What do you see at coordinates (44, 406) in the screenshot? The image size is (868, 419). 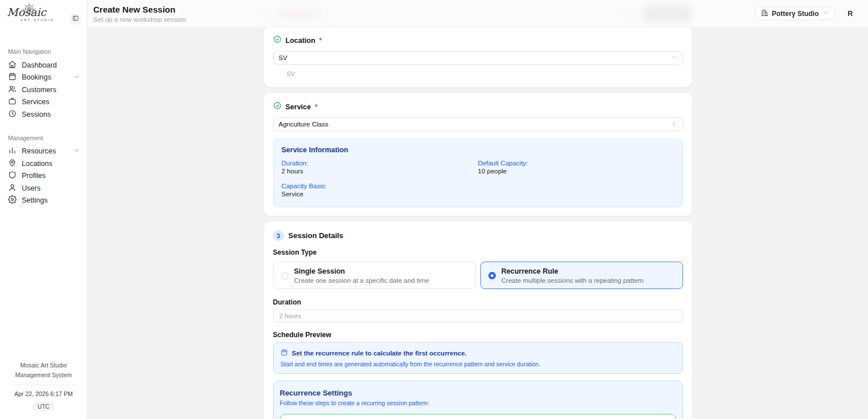 I see `timezone-badge: UTC` at bounding box center [44, 406].